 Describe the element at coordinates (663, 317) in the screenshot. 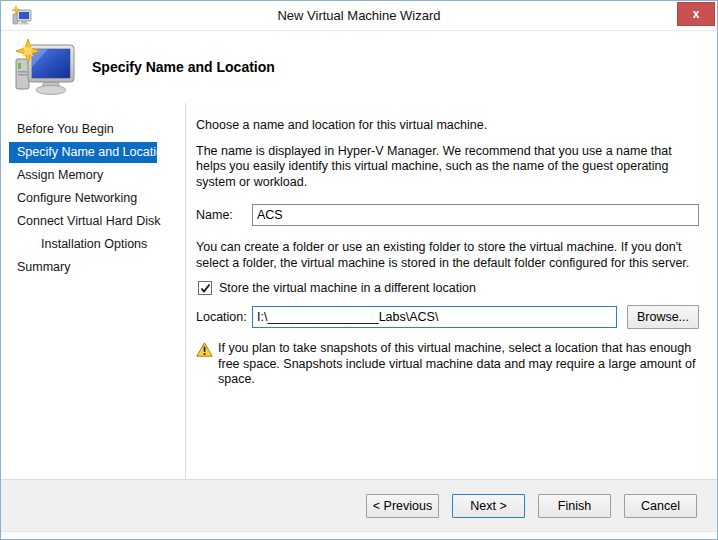

I see `browse-button: Browse...` at that location.